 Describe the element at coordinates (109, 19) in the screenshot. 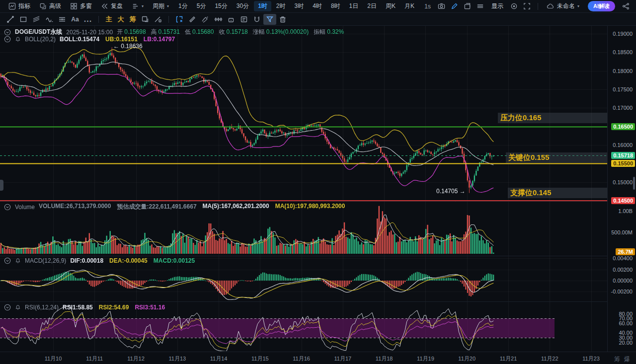

I see `main-chart-toggle: 主` at that location.